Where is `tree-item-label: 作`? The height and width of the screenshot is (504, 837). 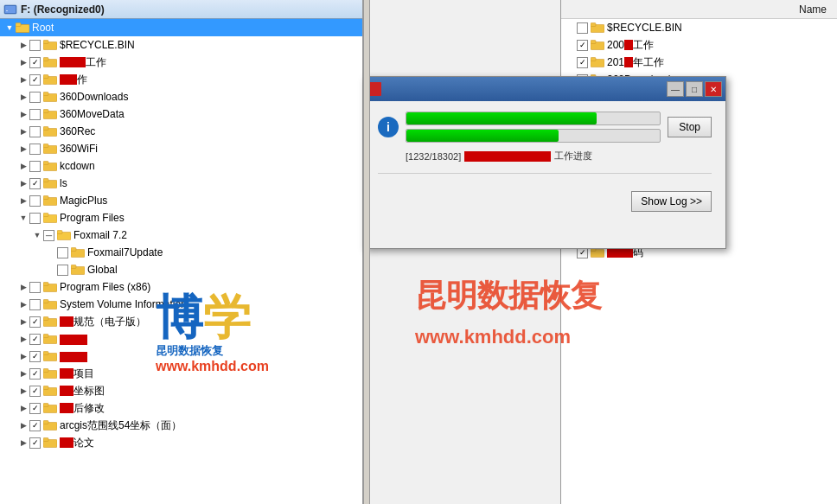
tree-item-label: 作 is located at coordinates (73, 80).